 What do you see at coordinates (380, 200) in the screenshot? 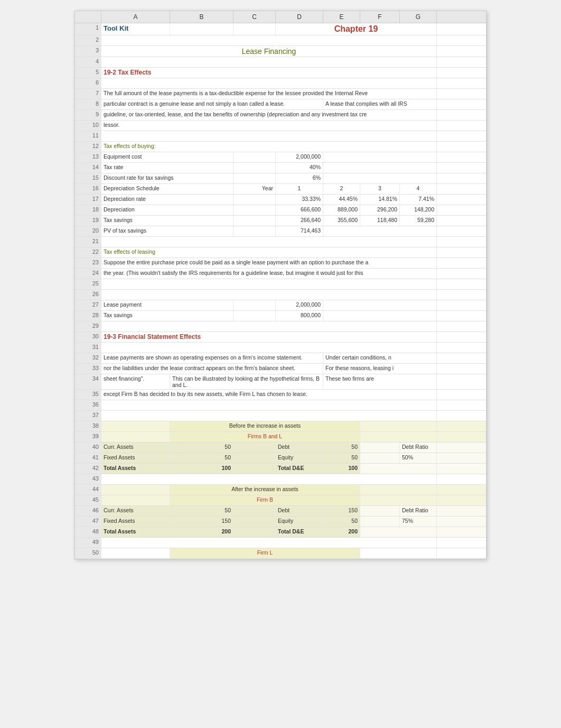
I see `cell-17-e: 14.81%` at bounding box center [380, 200].